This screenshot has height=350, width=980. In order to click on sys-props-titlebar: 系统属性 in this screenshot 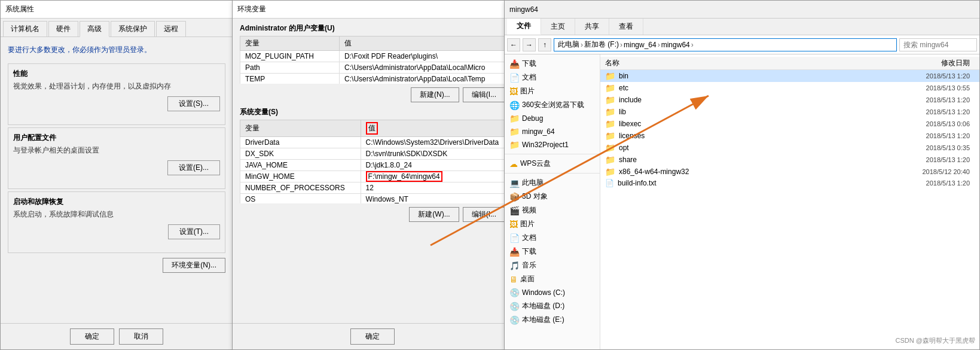, I will do `click(117, 10)`.